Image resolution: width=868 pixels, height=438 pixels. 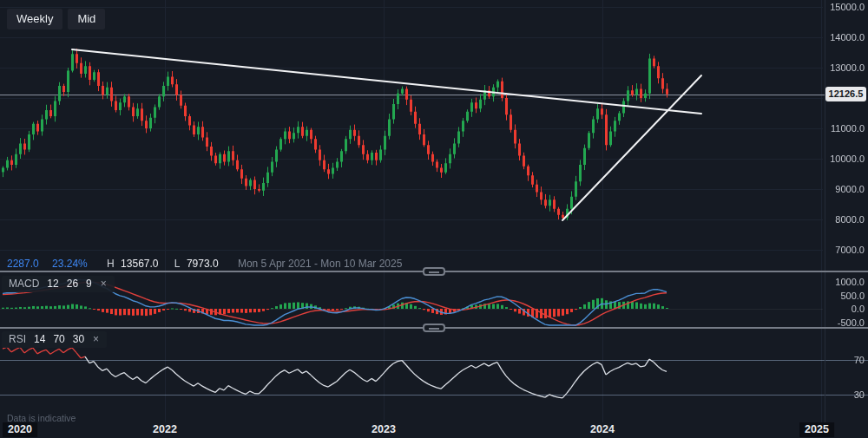 What do you see at coordinates (850, 189) in the screenshot?
I see `price-axis-label: 9000.0` at bounding box center [850, 189].